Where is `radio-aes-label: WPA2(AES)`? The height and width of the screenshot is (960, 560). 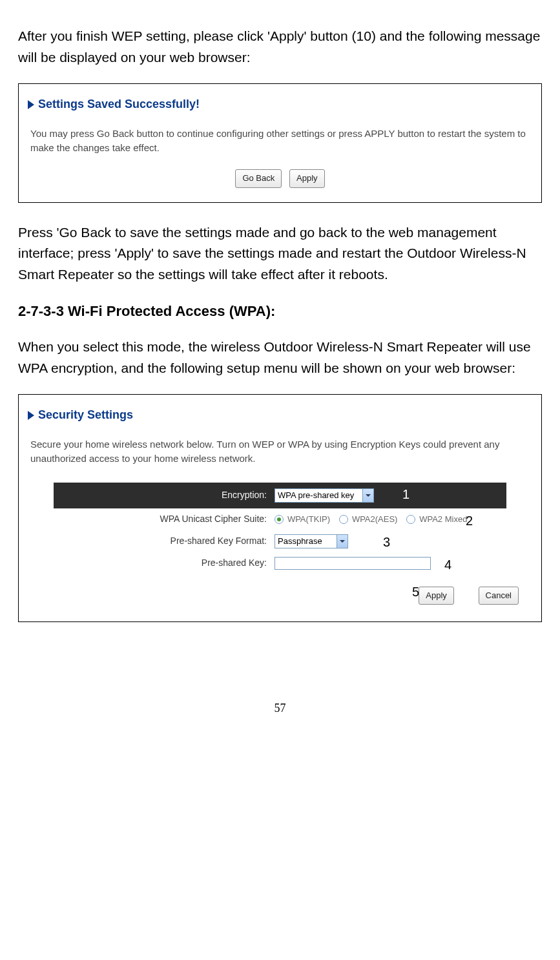 radio-aes-label: WPA2(AES) is located at coordinates (375, 519).